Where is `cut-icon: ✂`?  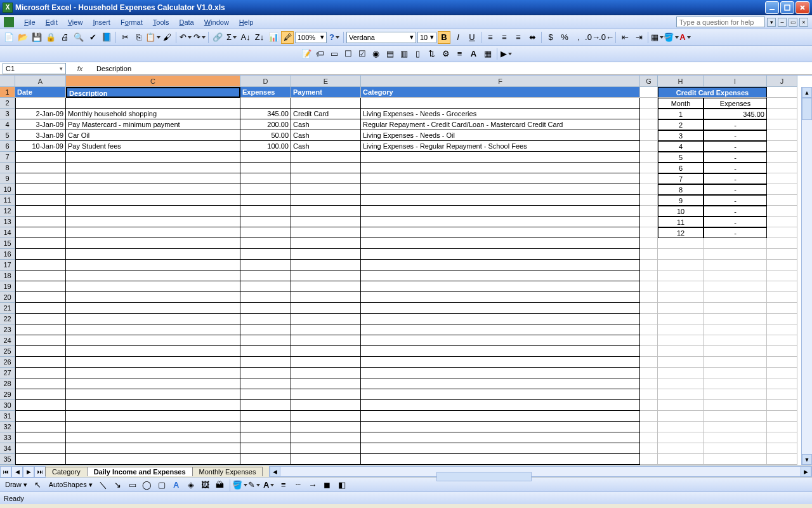 cut-icon: ✂ is located at coordinates (125, 37).